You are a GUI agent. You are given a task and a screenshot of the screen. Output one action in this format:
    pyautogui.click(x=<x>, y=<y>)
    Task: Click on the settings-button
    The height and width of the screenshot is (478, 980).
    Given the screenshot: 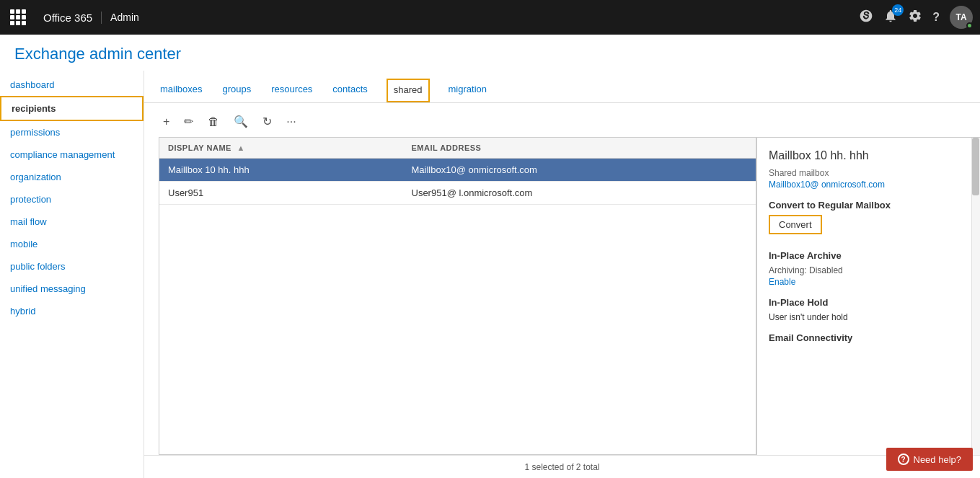 What is the action you would take?
    pyautogui.click(x=915, y=17)
    